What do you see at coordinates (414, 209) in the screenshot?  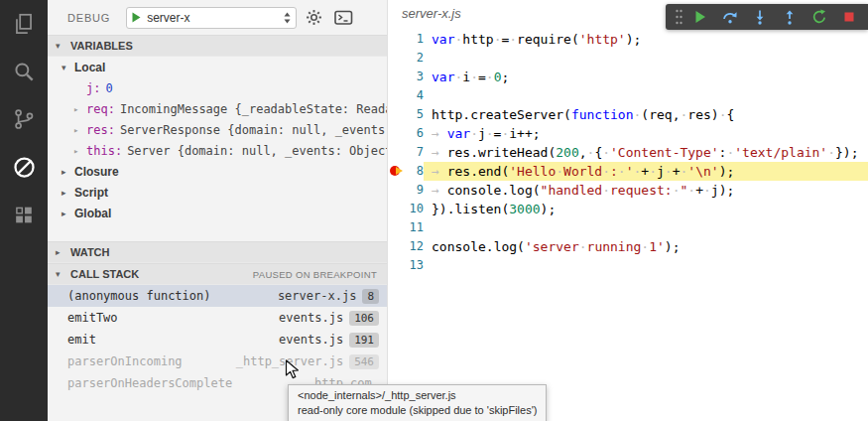 I see `line-number: 10` at bounding box center [414, 209].